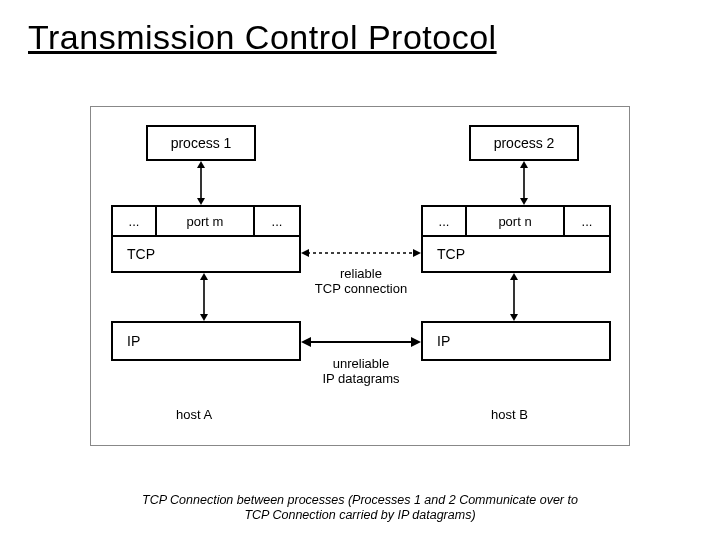  What do you see at coordinates (361, 253) in the screenshot?
I see `tcp-connection-line` at bounding box center [361, 253].